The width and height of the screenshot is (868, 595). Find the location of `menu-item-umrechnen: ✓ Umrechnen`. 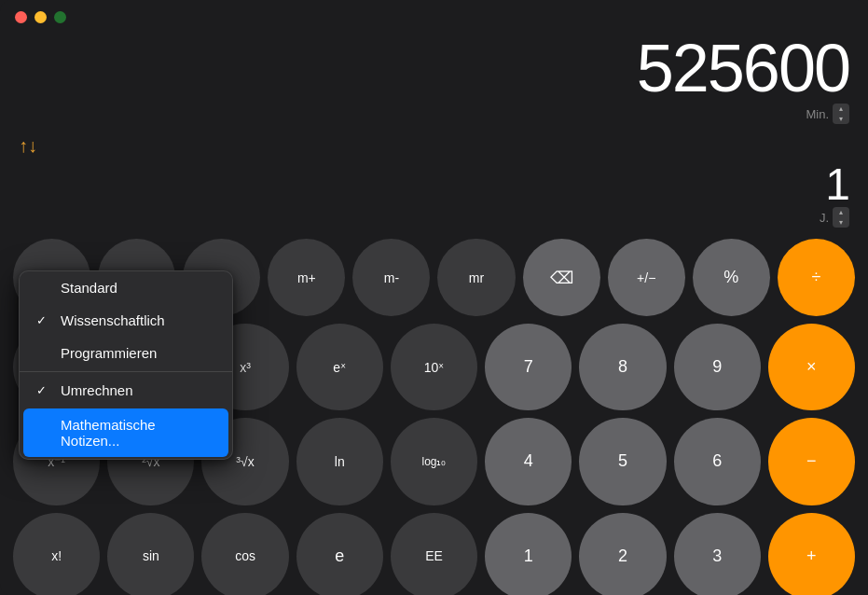

menu-item-umrechnen: ✓ Umrechnen is located at coordinates (126, 390).